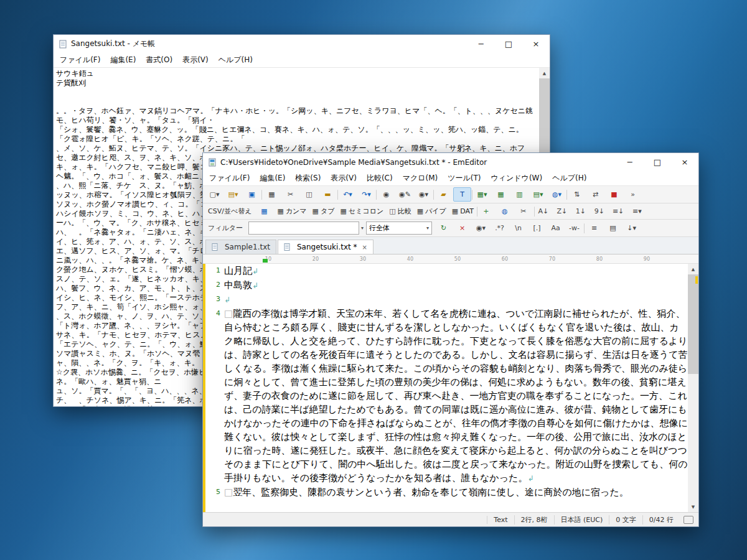  I want to click on open-file-button: ▤▾, so click(233, 194).